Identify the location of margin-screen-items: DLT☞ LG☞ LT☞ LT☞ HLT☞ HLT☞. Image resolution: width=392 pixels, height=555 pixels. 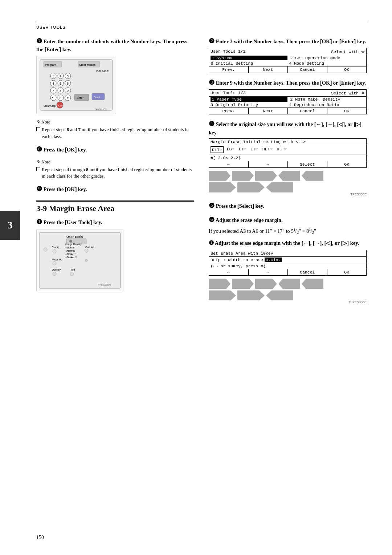
(287, 150).